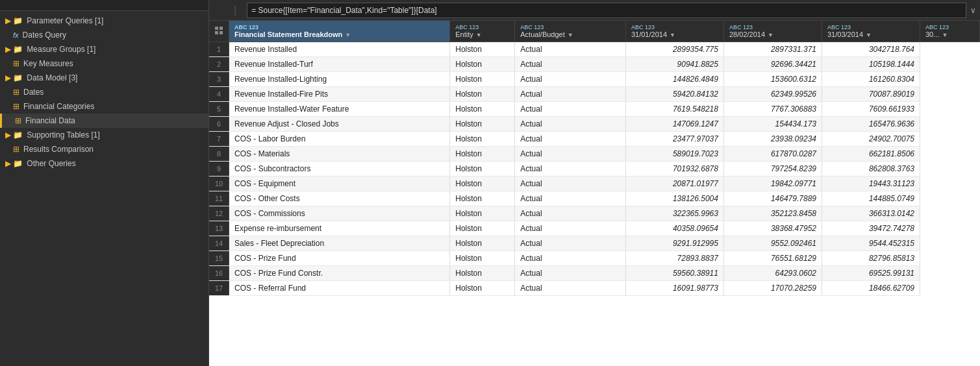 This screenshot has height=366, width=980. I want to click on sidebar-item-label: Other Queries, so click(51, 164).